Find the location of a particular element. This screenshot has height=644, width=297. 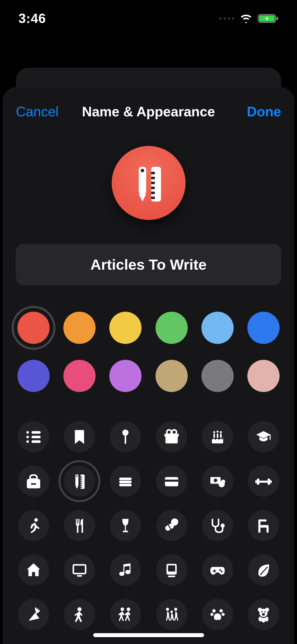

icon-swatch-game-controller-icon is located at coordinates (218, 570).